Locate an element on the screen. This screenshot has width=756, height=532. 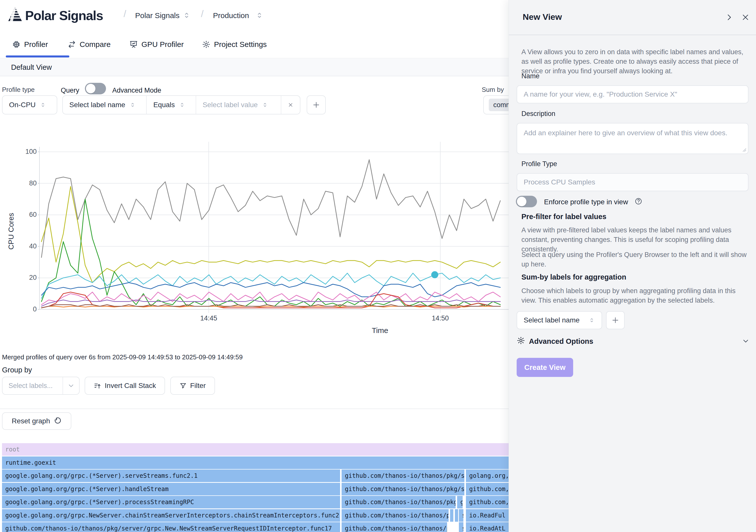
add-matcher-button is located at coordinates (316, 105).